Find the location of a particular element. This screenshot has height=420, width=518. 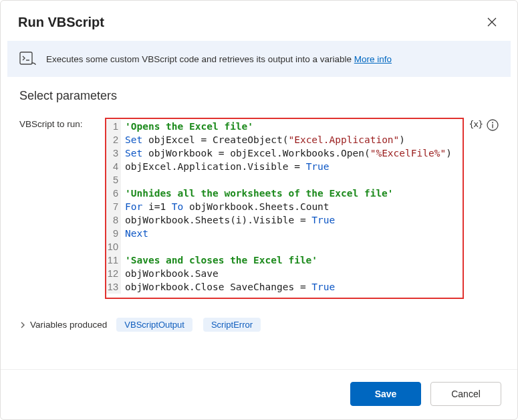

variables-produced-toggle: Variables produced is located at coordinates (63, 325).